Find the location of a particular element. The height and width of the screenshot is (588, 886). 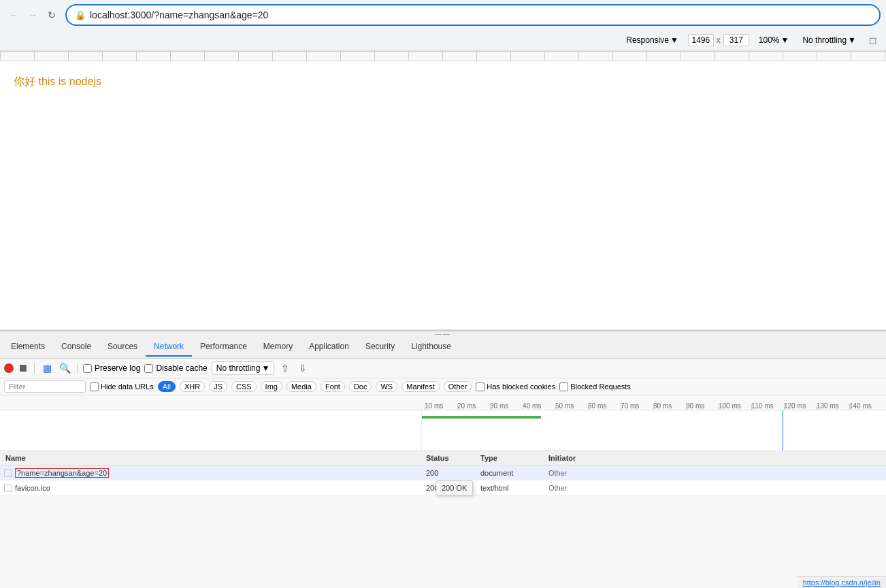

timeline-mark-20ms: 20 ms is located at coordinates (467, 403).